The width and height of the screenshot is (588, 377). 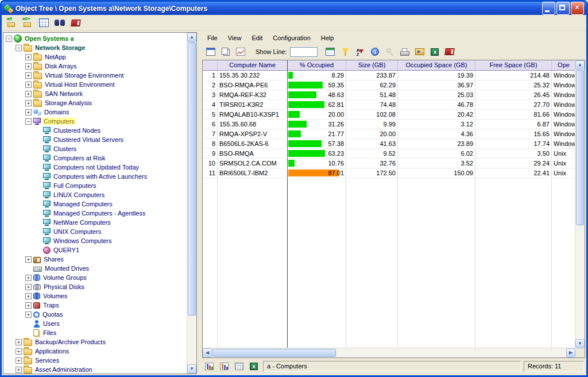 I want to click on copy-button, so click(x=226, y=52).